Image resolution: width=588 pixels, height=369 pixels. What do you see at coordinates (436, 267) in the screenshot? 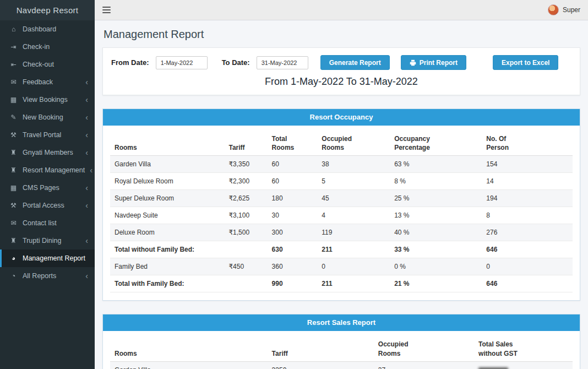
I see `table-cell: 0 %` at bounding box center [436, 267].